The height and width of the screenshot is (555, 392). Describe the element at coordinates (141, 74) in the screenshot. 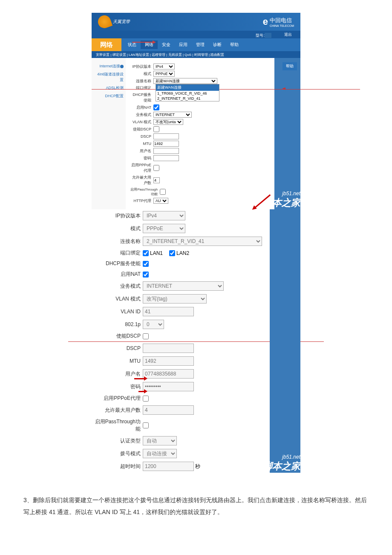

I see `small-mode-label: 模式` at that location.